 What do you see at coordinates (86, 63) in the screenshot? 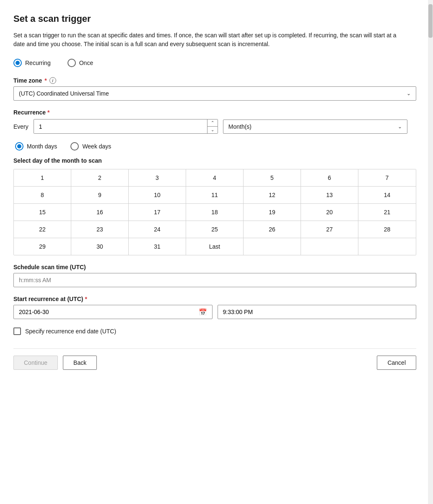
I see `once-label: Once` at bounding box center [86, 63].